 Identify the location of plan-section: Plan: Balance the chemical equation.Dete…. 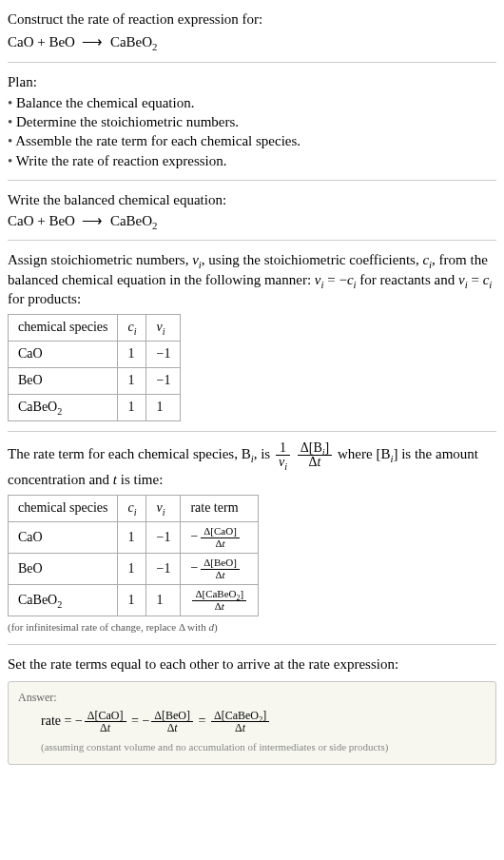
(252, 127).